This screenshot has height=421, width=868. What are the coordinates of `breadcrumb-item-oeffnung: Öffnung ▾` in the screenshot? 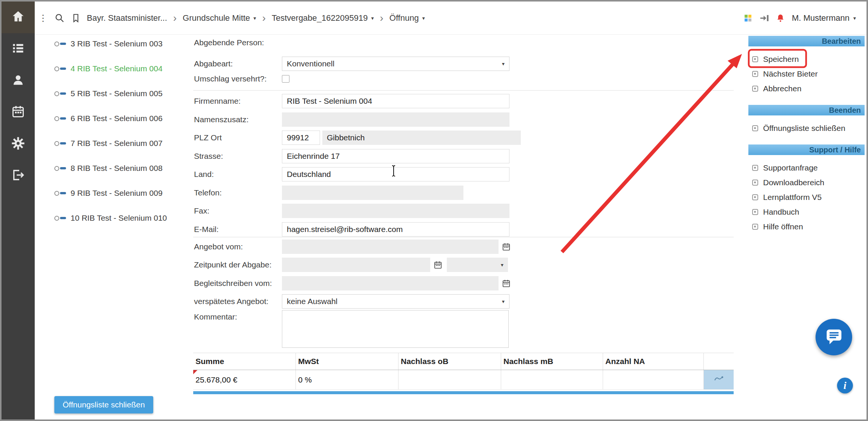 It's located at (407, 18).